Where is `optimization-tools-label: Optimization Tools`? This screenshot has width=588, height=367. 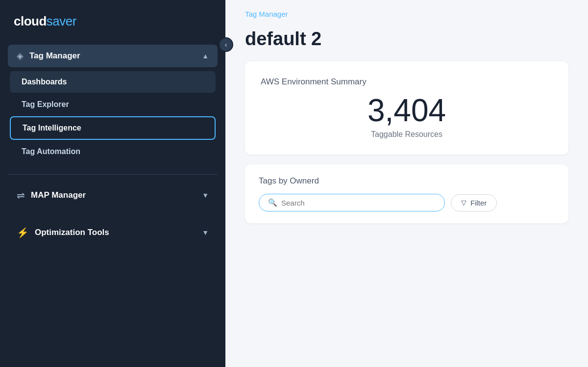
optimization-tools-label: Optimization Tools is located at coordinates (72, 233).